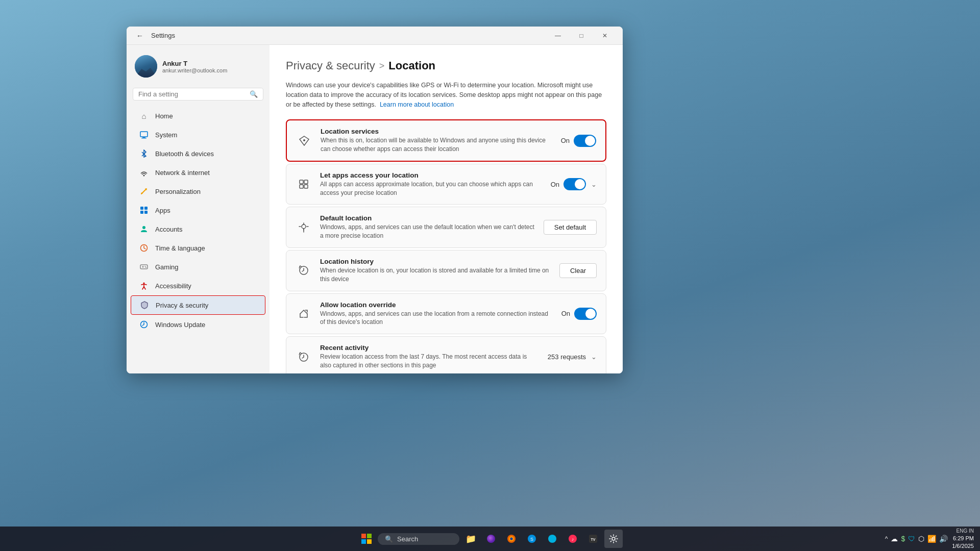 Image resolution: width=980 pixels, height=551 pixels. What do you see at coordinates (144, 305) in the screenshot?
I see `privacy-icon` at bounding box center [144, 305].